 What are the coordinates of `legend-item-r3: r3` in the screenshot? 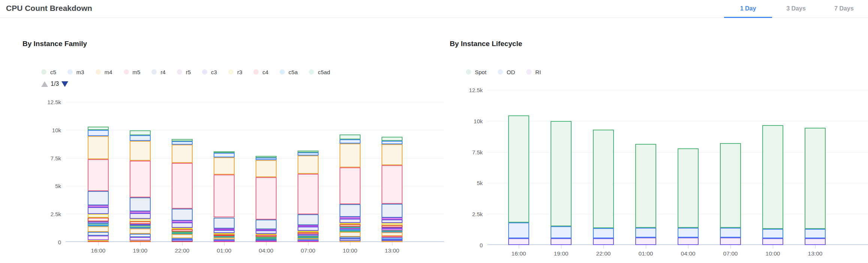 It's located at (235, 72).